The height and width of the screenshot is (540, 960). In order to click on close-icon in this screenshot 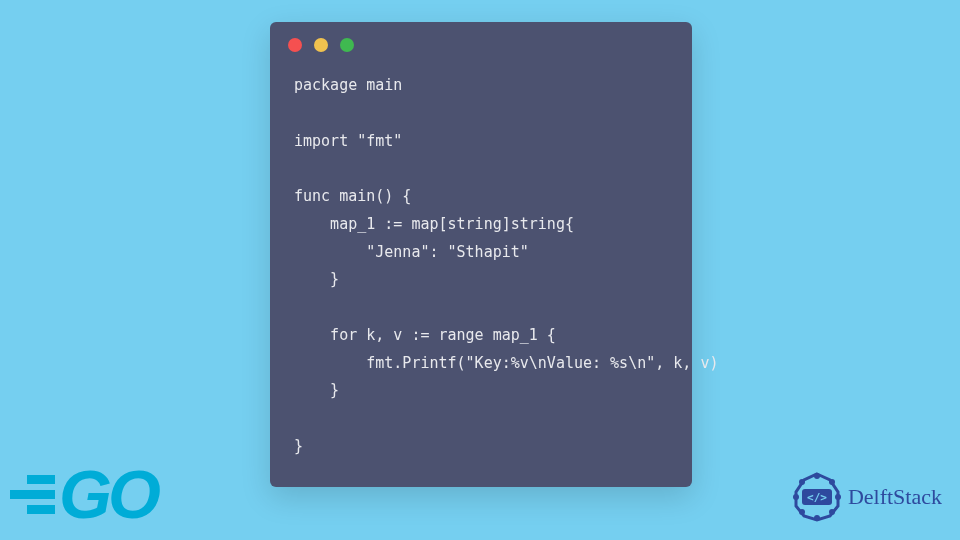, I will do `click(295, 45)`.